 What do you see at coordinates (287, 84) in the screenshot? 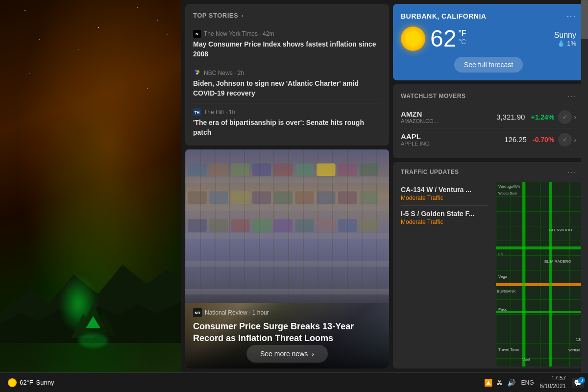
I see `news-item-2: NBC News · 2h Biden, Johnson to sign new…` at bounding box center [287, 84].